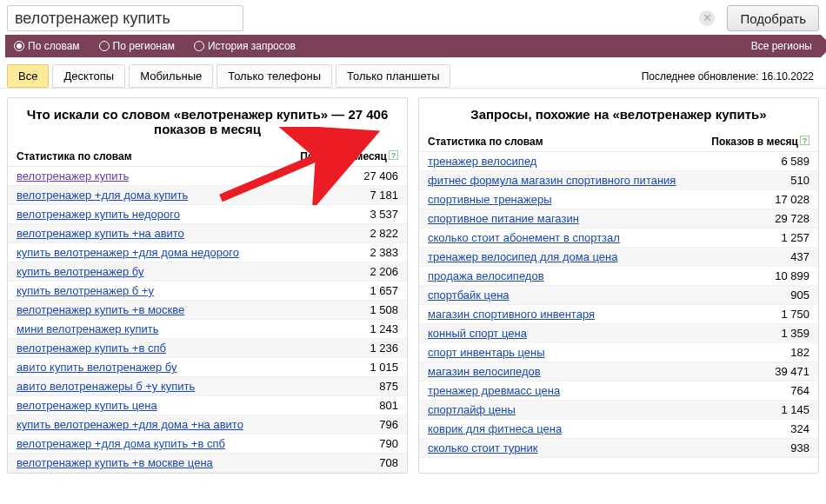 The height and width of the screenshot is (504, 826). What do you see at coordinates (766, 429) in the screenshot?
I see `count-value: 324` at bounding box center [766, 429].